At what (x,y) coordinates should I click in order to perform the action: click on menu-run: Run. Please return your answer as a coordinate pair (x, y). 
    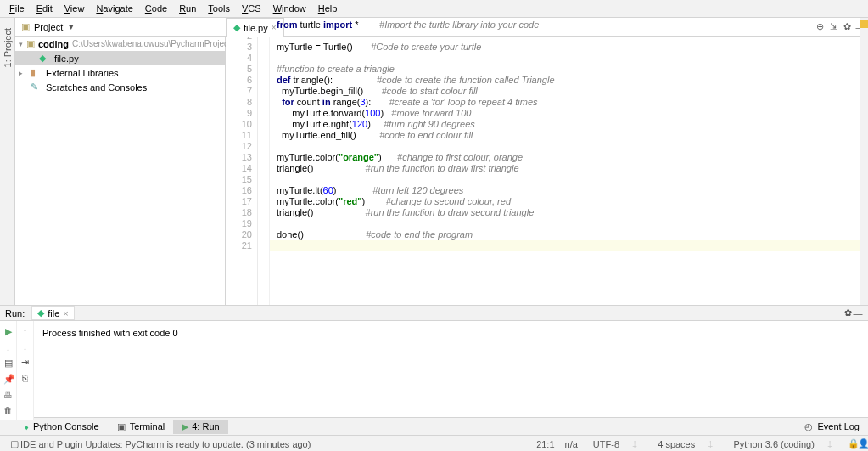
    Looking at the image, I should click on (188, 8).